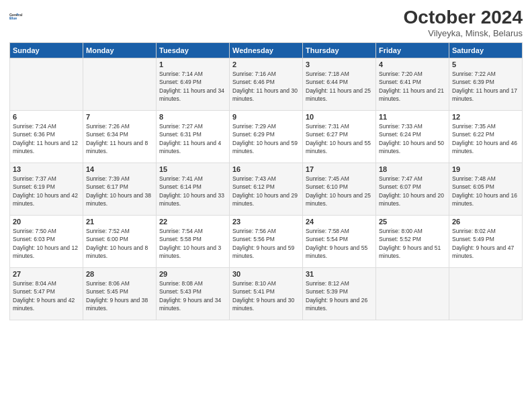  I want to click on sunrise-text: Sunrise: 7:58 AM, so click(328, 231).